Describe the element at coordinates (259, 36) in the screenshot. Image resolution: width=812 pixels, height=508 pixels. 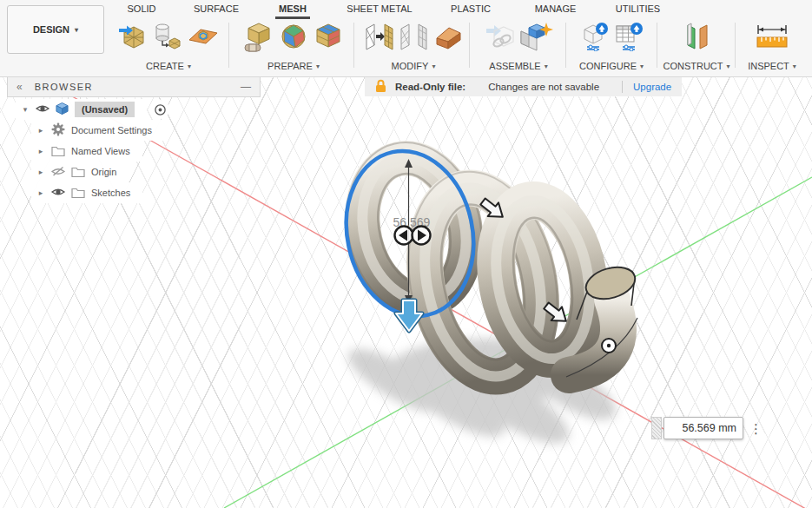
I see `prepare-mesh-icon` at that location.